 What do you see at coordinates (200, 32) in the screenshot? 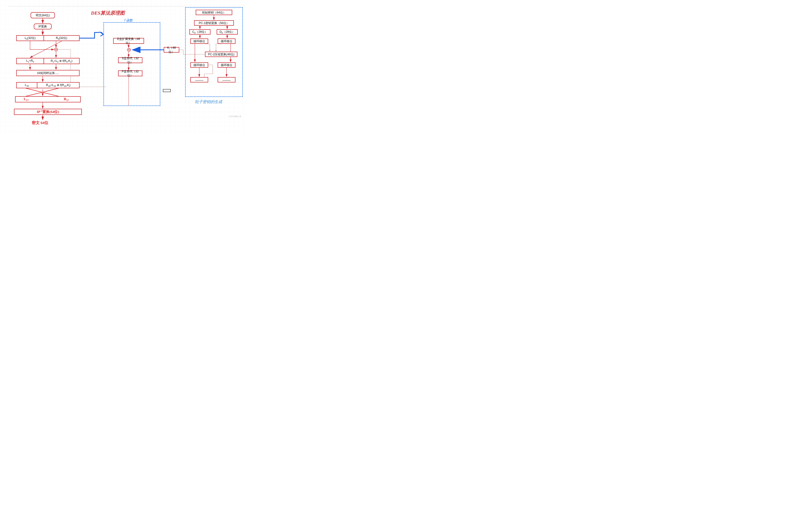
I see `c0-box: C0（28位）` at bounding box center [200, 32].